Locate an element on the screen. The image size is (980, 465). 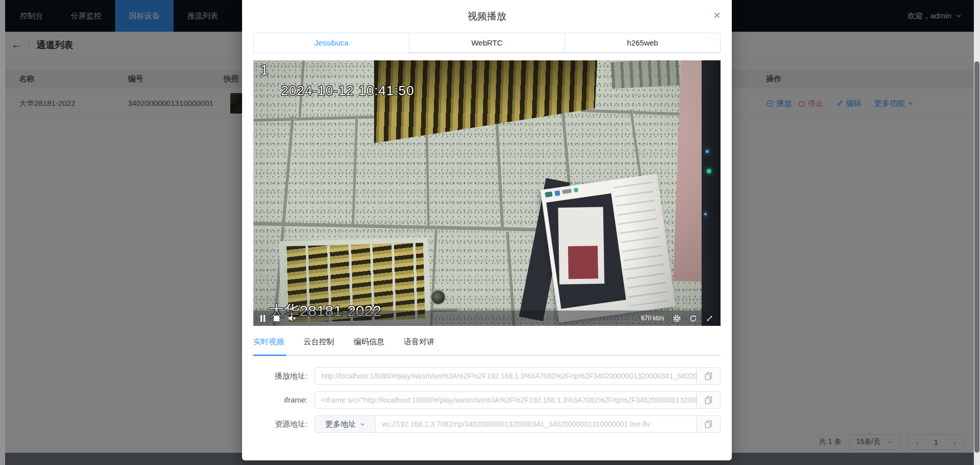
fullscreen-button is located at coordinates (709, 318).